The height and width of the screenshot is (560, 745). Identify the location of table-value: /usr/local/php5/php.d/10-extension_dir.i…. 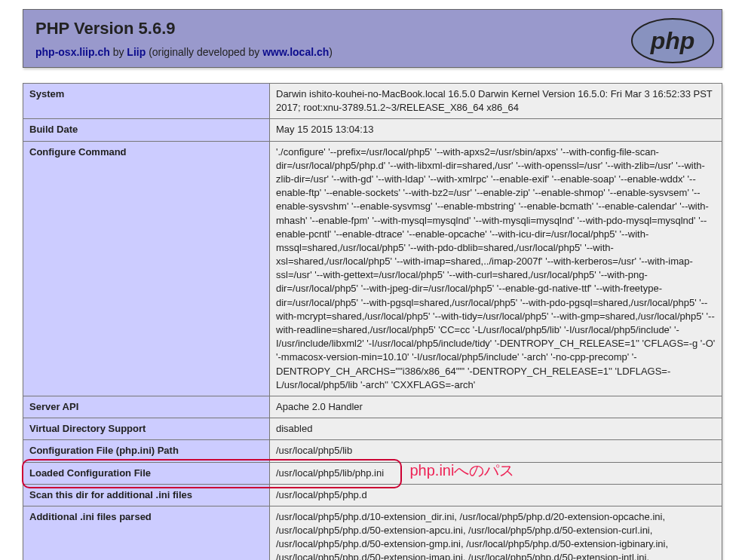
(496, 533).